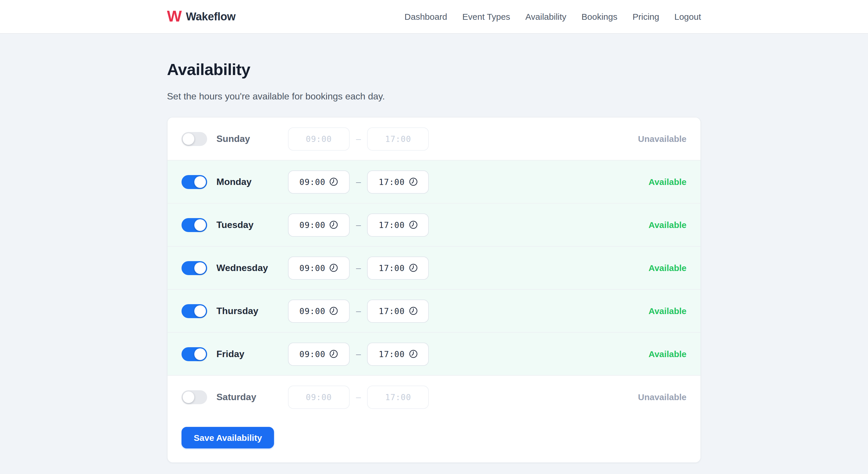 This screenshot has height=474, width=868. I want to click on wakeflow-logo-icon: W, so click(174, 17).